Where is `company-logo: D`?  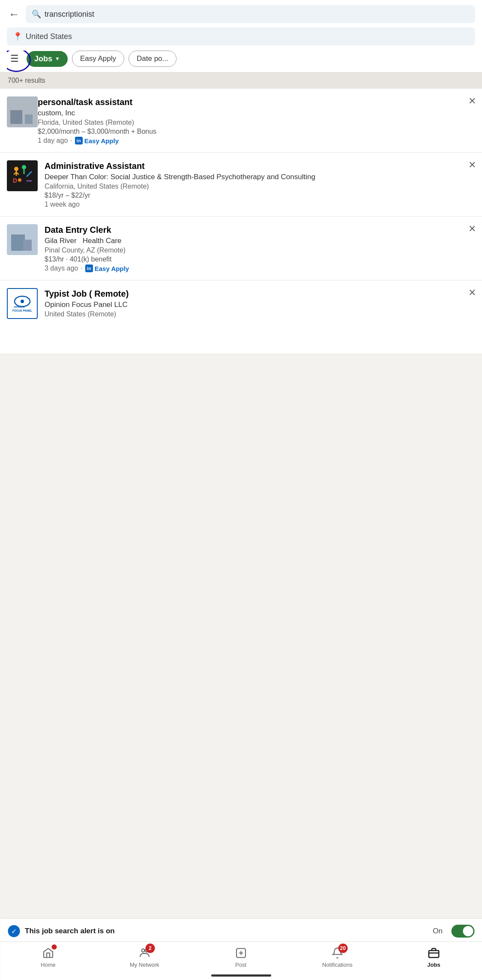
company-logo: D is located at coordinates (22, 176).